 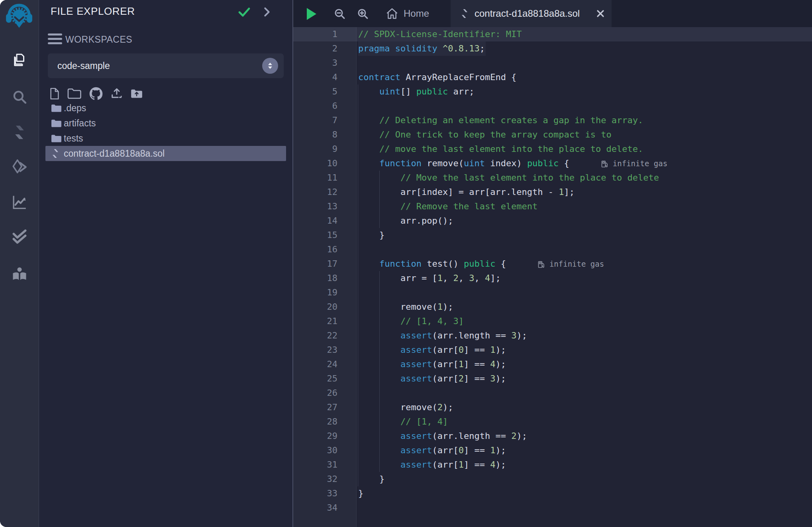 What do you see at coordinates (553, 135) in the screenshot?
I see `code-line-8: 8 // One trick to keep the array compact…` at bounding box center [553, 135].